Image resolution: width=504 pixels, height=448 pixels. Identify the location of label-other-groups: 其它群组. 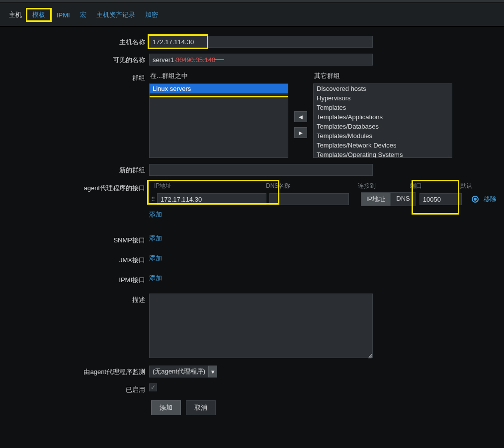
(383, 76).